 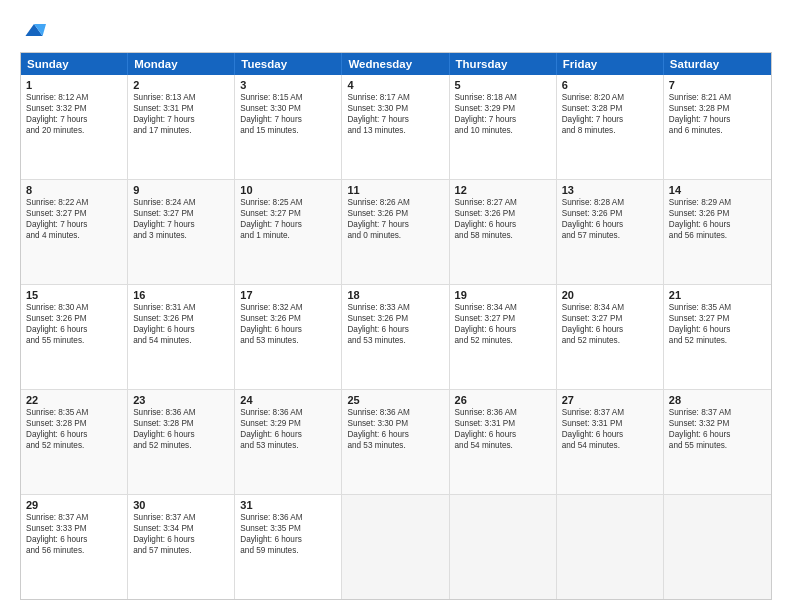 I want to click on day-number: 12, so click(x=503, y=190).